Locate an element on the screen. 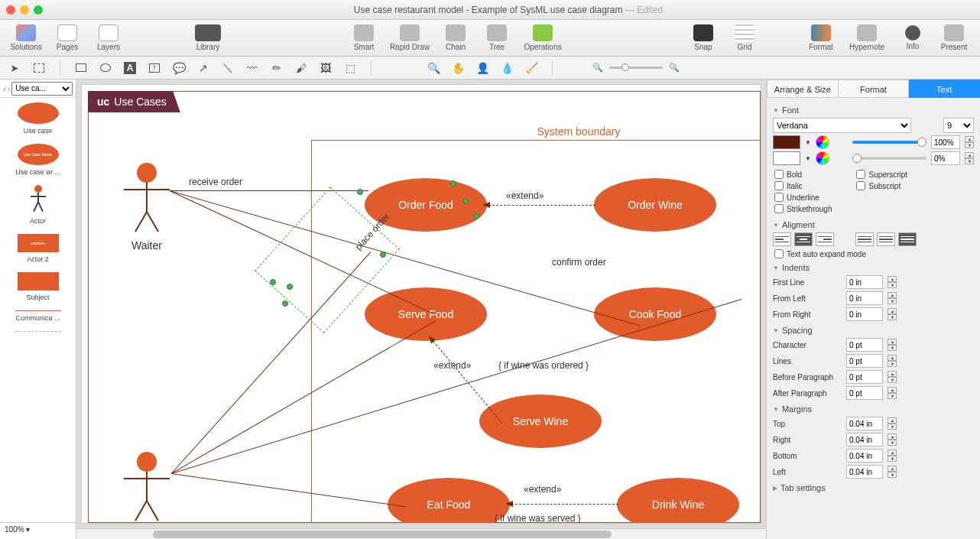 The image size is (980, 539). pointer-tool: ➤ is located at coordinates (15, 68).